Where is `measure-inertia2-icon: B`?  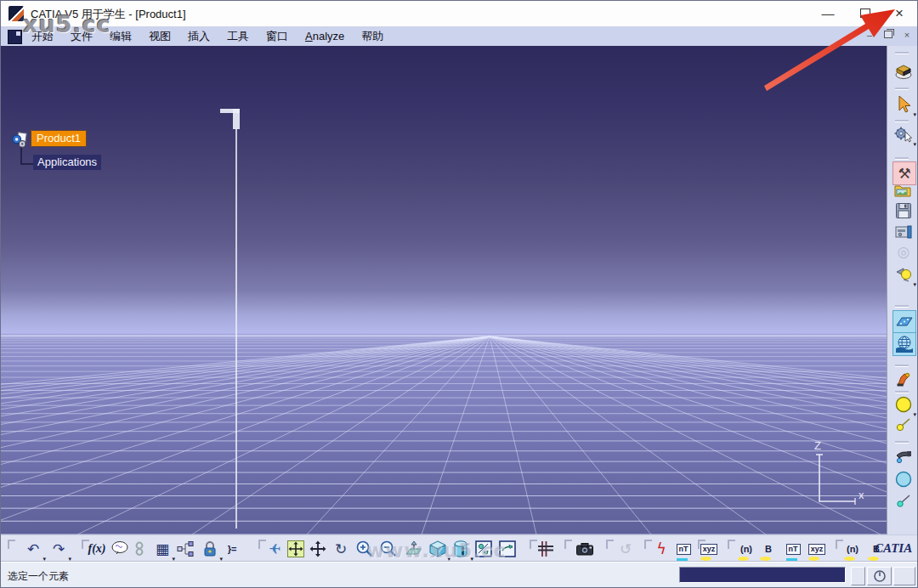
measure-inertia2-icon: B is located at coordinates (876, 549).